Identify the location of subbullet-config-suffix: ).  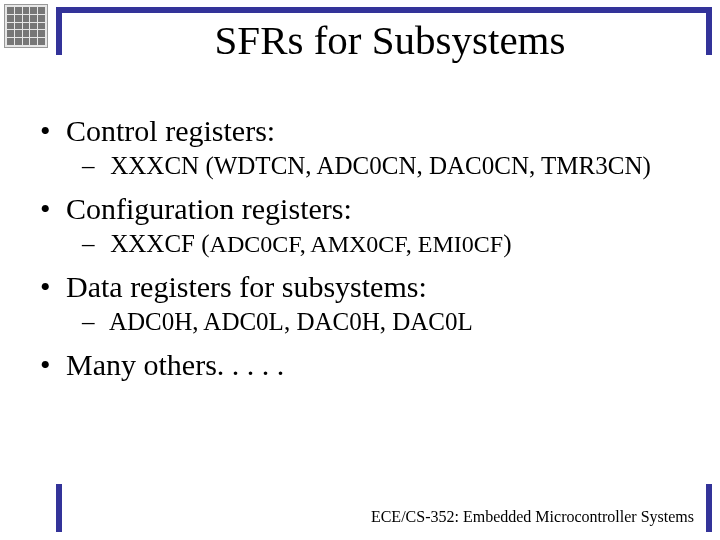
(507, 244).